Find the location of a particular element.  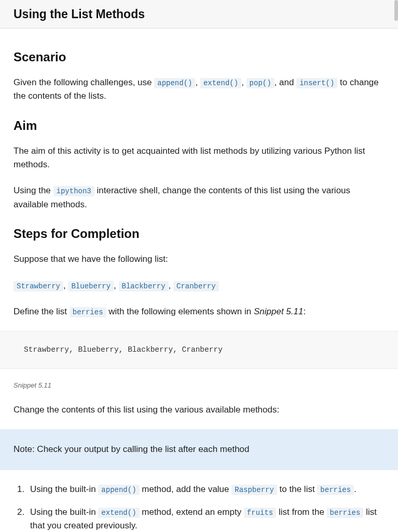

code-block: Strawberry, Blueberry, Blackberry, Cranb… is located at coordinates (199, 350).